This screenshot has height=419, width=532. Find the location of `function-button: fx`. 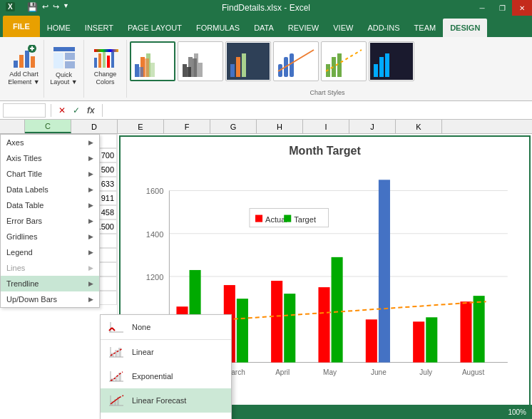

function-button: fx is located at coordinates (91, 110).